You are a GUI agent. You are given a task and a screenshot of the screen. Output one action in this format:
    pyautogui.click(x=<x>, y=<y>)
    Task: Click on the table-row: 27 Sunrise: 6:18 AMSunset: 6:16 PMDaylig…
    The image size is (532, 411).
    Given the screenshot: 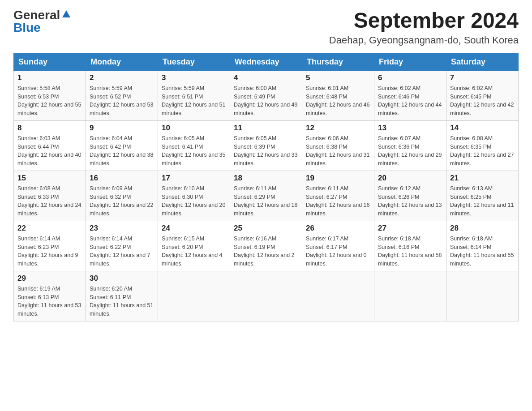 What is the action you would take?
    pyautogui.click(x=410, y=246)
    